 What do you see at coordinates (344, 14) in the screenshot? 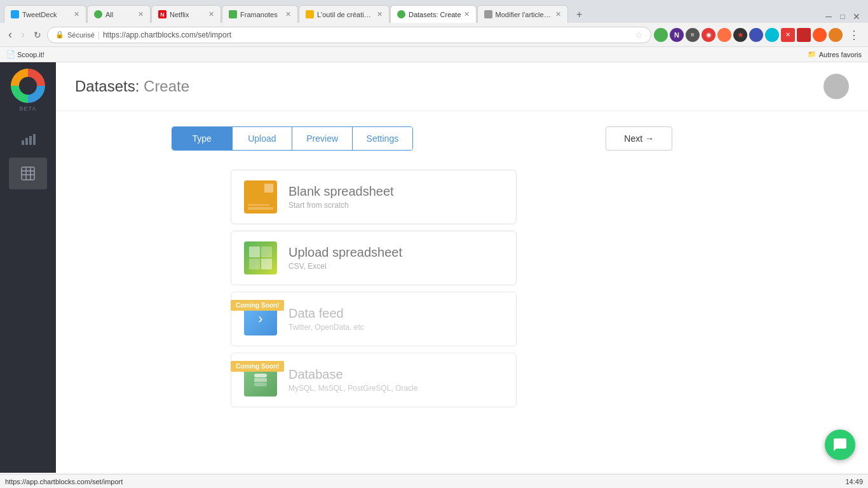
I see `tab-loutil: L'outil de création d... ✕` at bounding box center [344, 14].